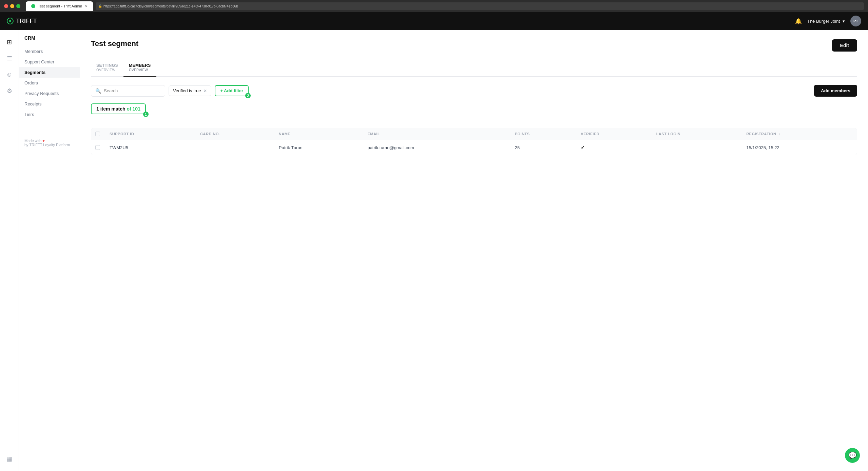 This screenshot has height=471, width=868. What do you see at coordinates (9, 42) in the screenshot?
I see `sidebar-icon-grid: ⊞` at bounding box center [9, 42].